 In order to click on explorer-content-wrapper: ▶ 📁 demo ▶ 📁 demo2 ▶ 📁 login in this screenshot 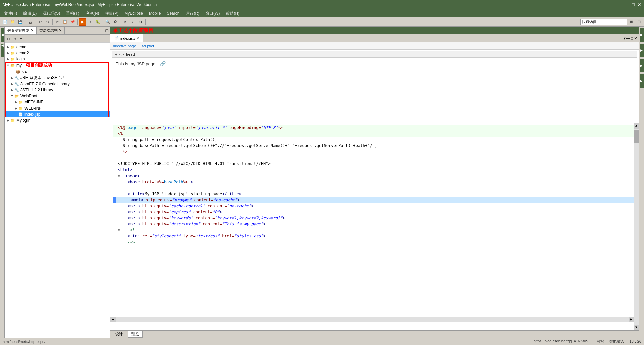, I will do `click(57, 190)`.